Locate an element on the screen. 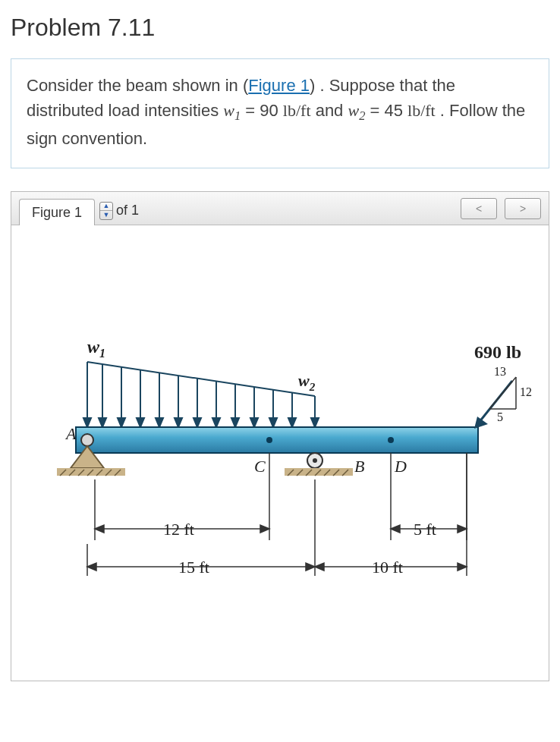  svg-text: B is located at coordinates (360, 466).